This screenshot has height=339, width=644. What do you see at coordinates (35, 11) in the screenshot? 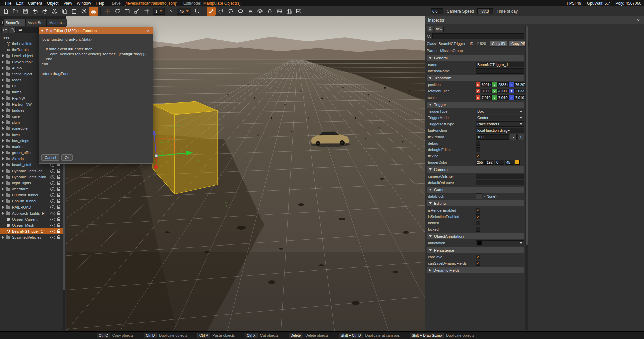
I see `undo-button` at bounding box center [35, 11].